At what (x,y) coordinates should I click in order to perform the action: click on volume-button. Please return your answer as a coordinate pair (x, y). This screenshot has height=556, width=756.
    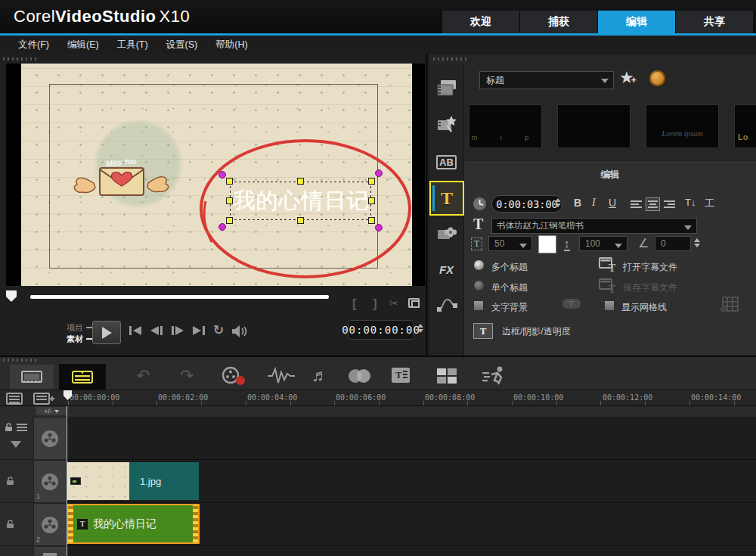
    Looking at the image, I should click on (240, 331).